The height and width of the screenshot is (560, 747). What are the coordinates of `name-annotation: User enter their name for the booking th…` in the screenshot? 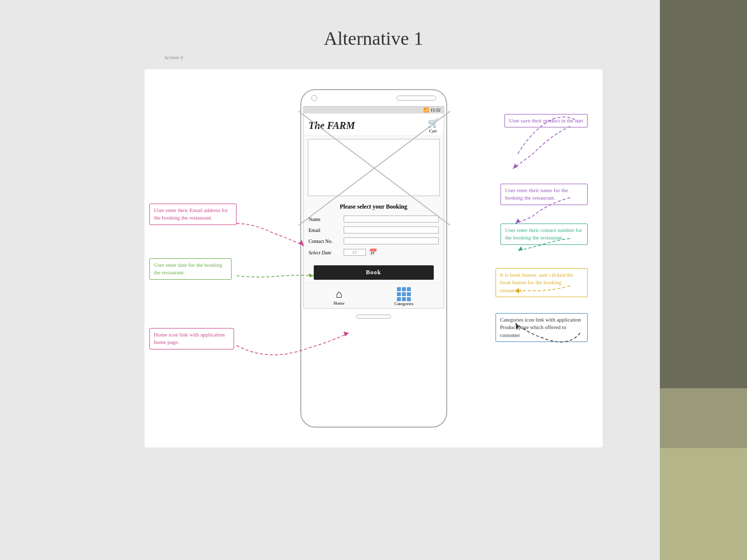 It's located at (544, 194).